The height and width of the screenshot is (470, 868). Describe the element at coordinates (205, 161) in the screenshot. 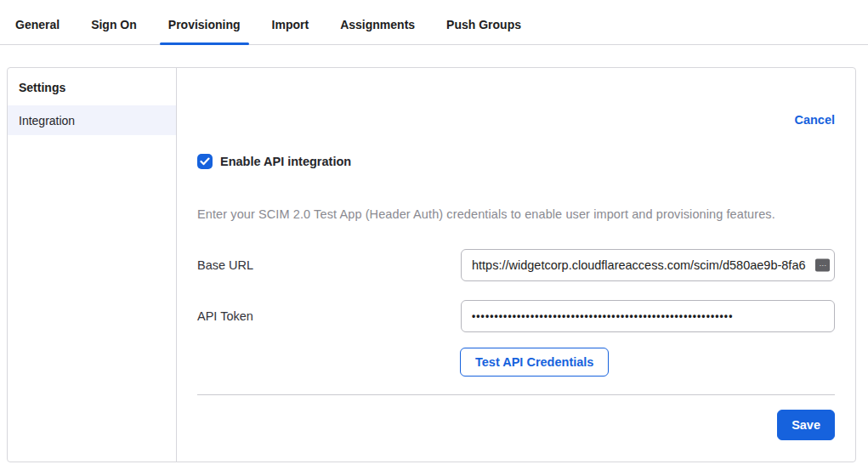

I see `enable-api-integration-checkbox` at that location.